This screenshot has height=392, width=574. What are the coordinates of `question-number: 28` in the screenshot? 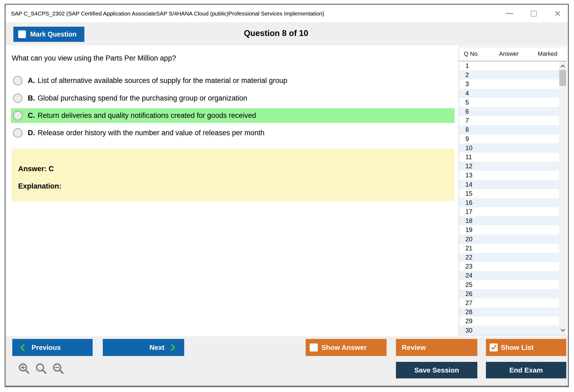 It's located at (469, 312).